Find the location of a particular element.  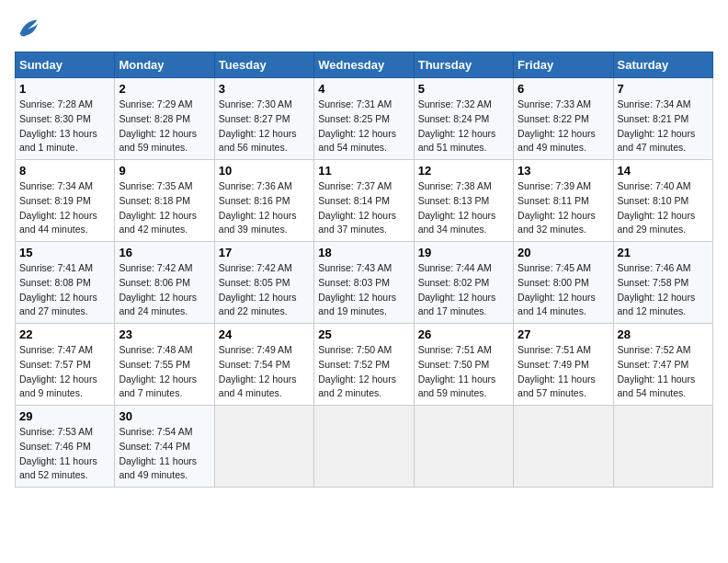

day-info: Sunrise: 7:50 AMSunset: 7:52 PMDaylight:… is located at coordinates (364, 372).